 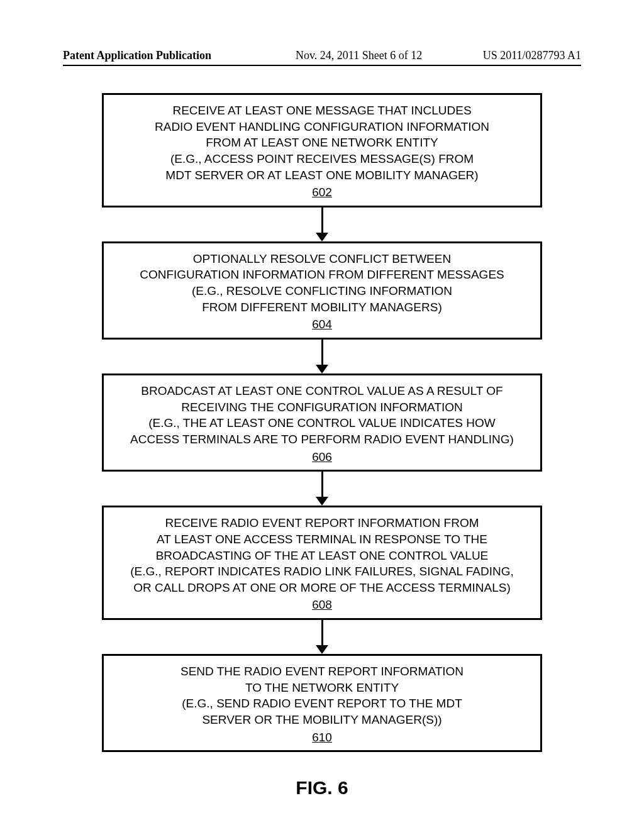 What do you see at coordinates (322, 556) in the screenshot?
I see `step-text-line: BROADCASTING OF THE AT LEAST ONE CONTROL…` at bounding box center [322, 556].